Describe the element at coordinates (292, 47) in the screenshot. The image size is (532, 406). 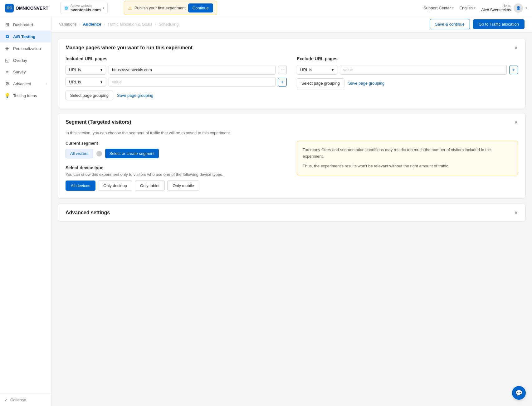
I see `manage-pages-header: Manage pages where you want to run this …` at that location.